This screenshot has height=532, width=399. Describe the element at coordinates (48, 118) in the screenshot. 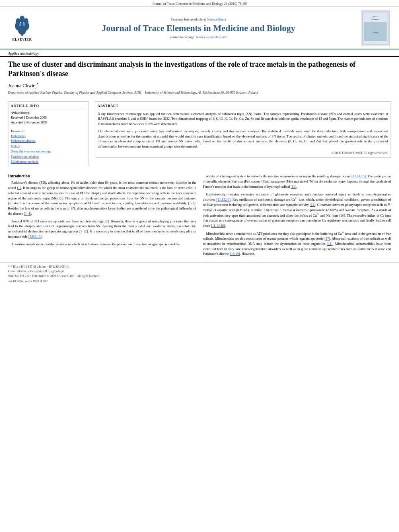

I see `received-date: Received 1 December 2008` at that location.